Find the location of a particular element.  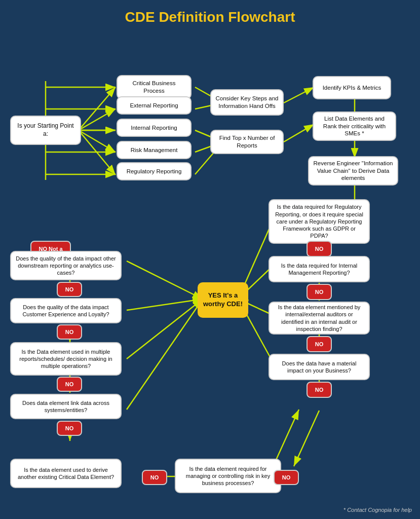

regulatory-reporting-box: Regulatory Reporting is located at coordinates (154, 171).